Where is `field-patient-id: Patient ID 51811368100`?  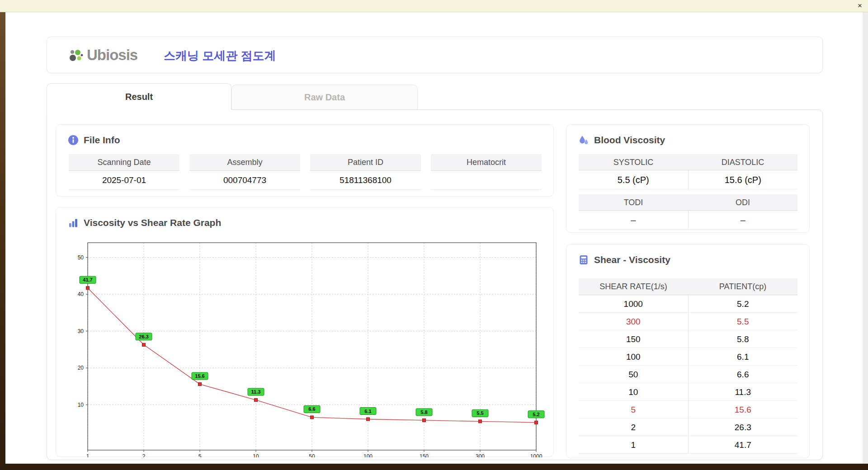
field-patient-id: Patient ID 51811368100 is located at coordinates (365, 172).